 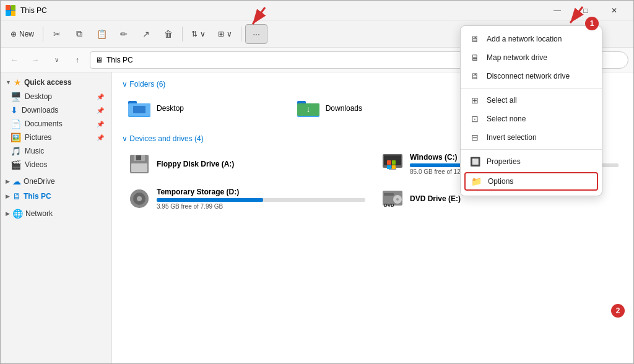 I want to click on windows-drive-icon, so click(x=393, y=164).